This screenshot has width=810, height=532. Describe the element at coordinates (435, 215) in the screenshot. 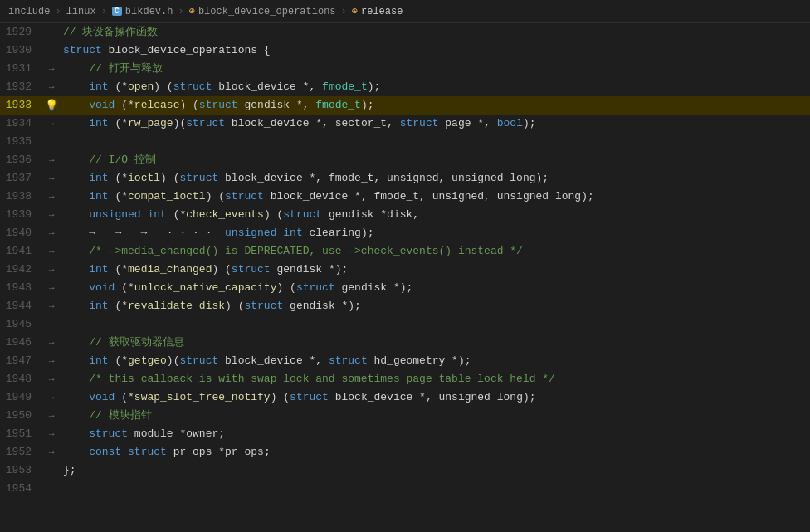

I see `code-content-1939: unsigned int (*check_events) (struct gen…` at that location.